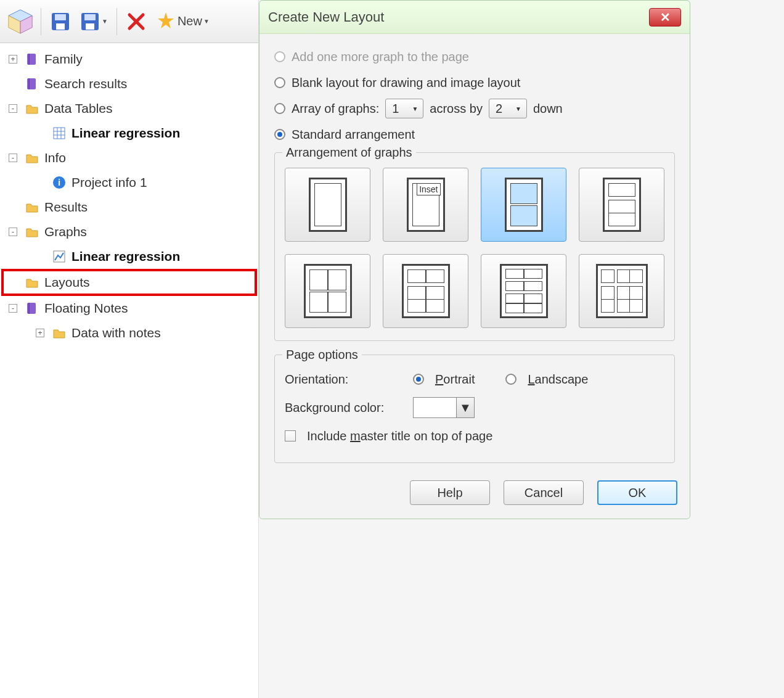 The width and height of the screenshot is (784, 698). What do you see at coordinates (65, 232) in the screenshot?
I see `tree-item-label: Graphs` at bounding box center [65, 232].